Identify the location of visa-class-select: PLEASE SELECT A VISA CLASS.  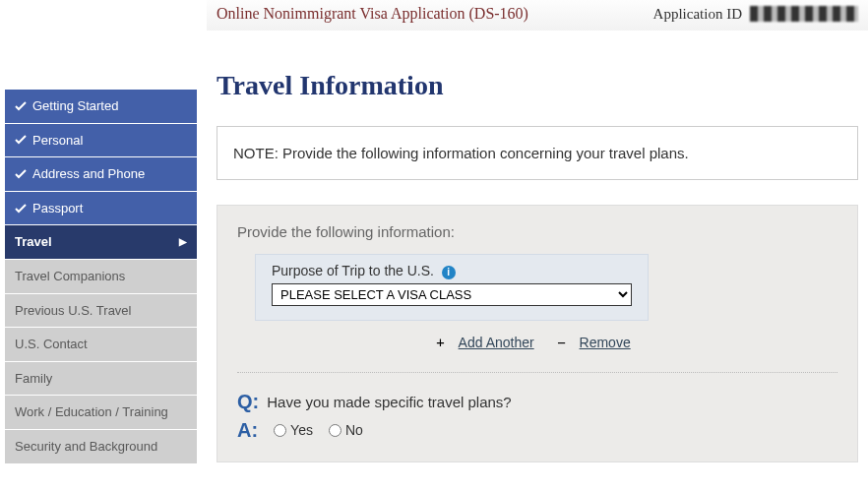
(452, 295).